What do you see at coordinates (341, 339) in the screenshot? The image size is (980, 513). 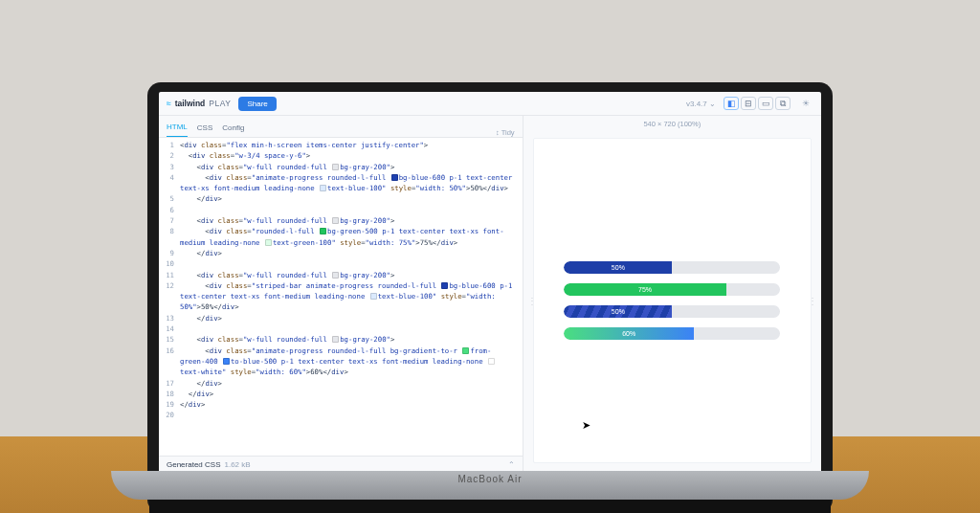 I see `code-line: 15 <div class="w-full rounded-full bg-gr…` at bounding box center [341, 339].